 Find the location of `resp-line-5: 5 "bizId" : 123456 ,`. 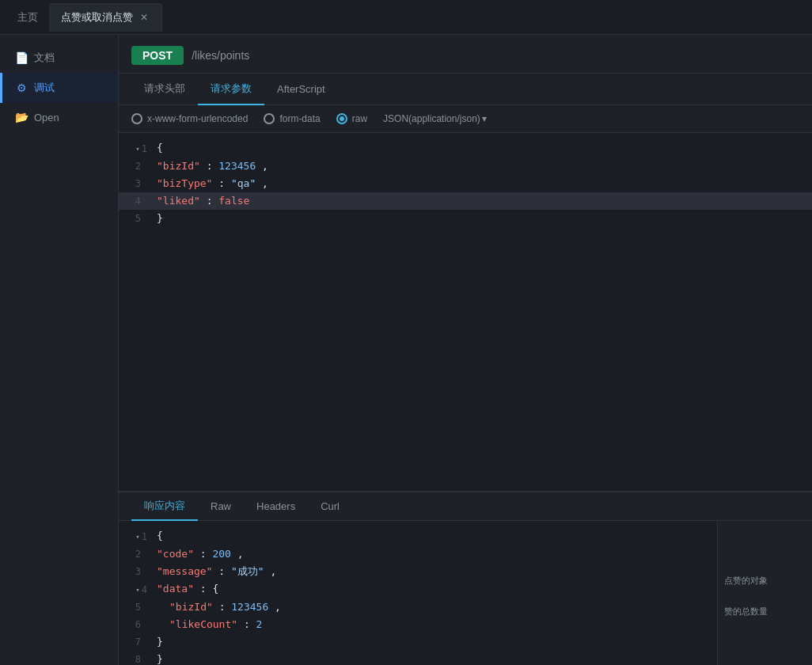

resp-line-5: 5 "bizId" : 123456 , is located at coordinates (414, 607).